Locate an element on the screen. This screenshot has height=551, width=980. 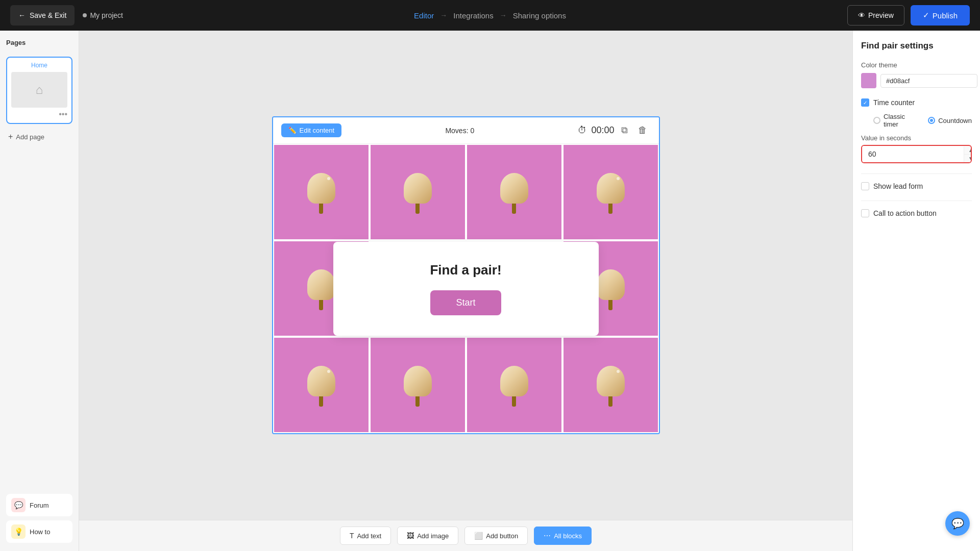
edit-content-button: ✏️ Edit content is located at coordinates (311, 131).